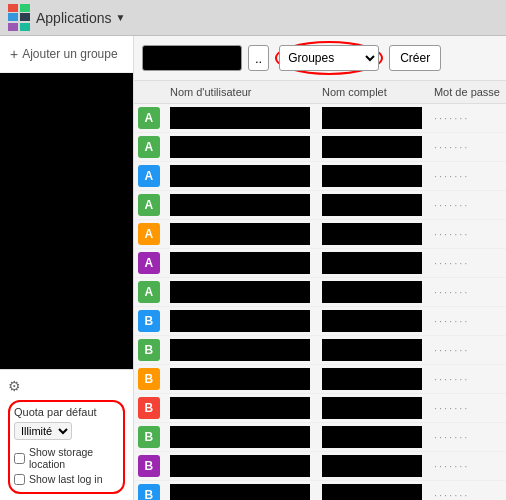 This screenshot has width=506, height=500. I want to click on more-button: .., so click(258, 58).